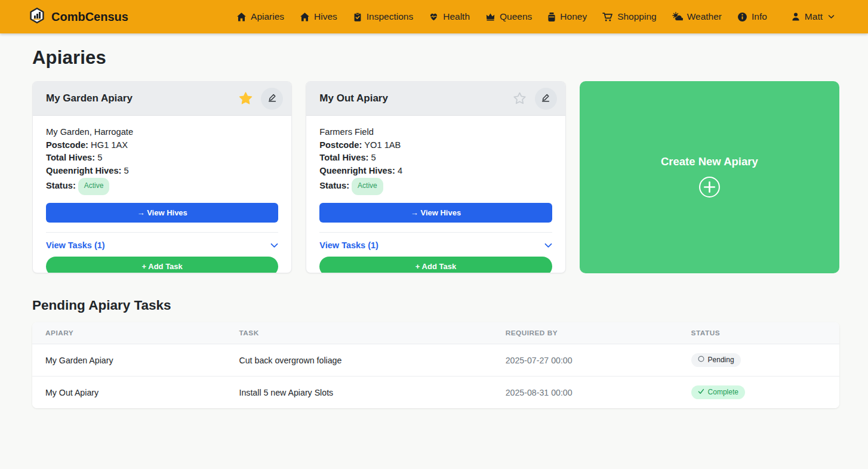 Image resolution: width=868 pixels, height=469 pixels. What do you see at coordinates (436, 177) in the screenshot?
I see `apiary-card: My Out Apiary Farmers Field Postcode: YO…` at bounding box center [436, 177].